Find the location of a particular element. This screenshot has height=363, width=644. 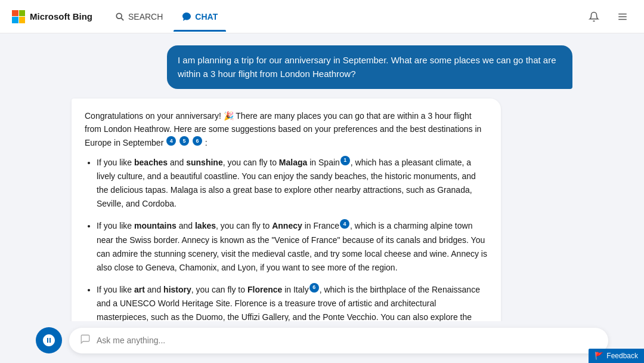

nav-chat-label: CHAT is located at coordinates (206, 17).